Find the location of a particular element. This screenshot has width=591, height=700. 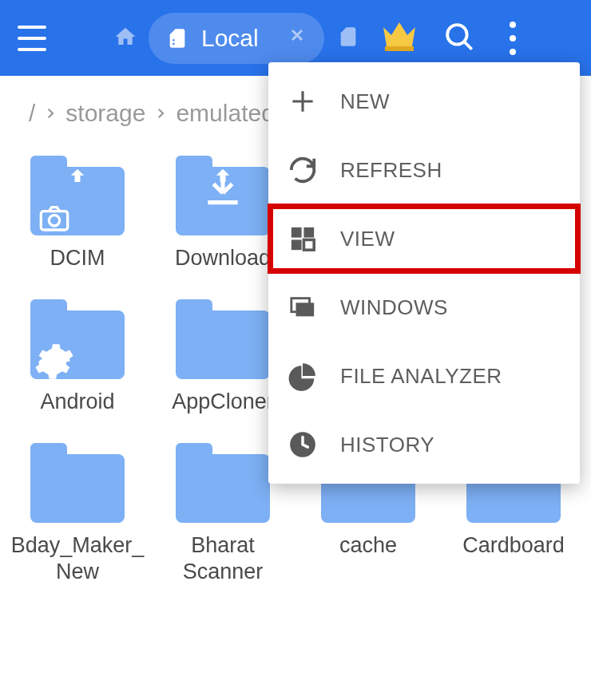

menu-item-history: HISTORY is located at coordinates (424, 445).